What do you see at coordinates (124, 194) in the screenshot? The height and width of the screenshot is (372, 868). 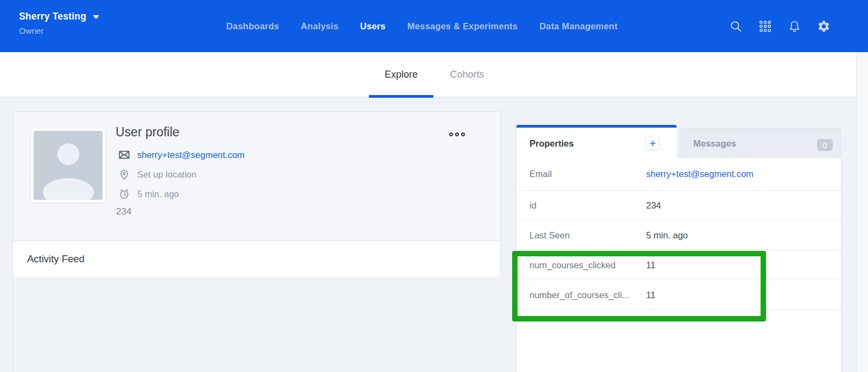 I see `alarm-clock-icon` at bounding box center [124, 194].